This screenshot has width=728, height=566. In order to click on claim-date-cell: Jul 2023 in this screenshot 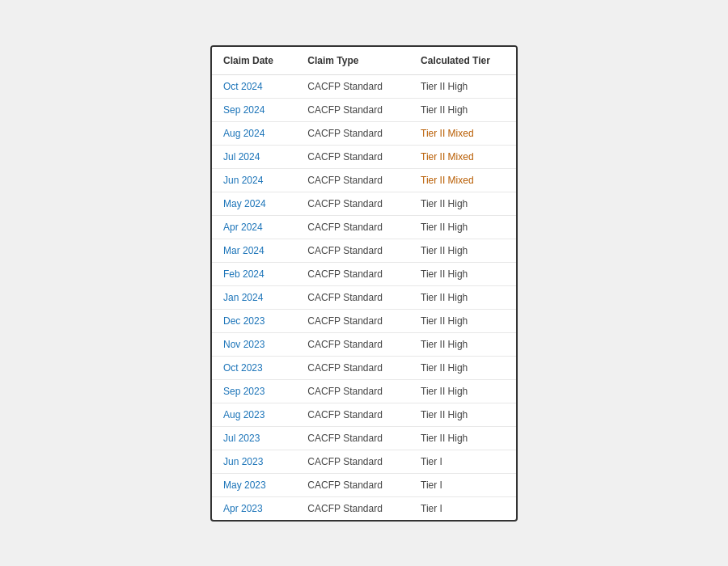, I will do `click(254, 438)`.